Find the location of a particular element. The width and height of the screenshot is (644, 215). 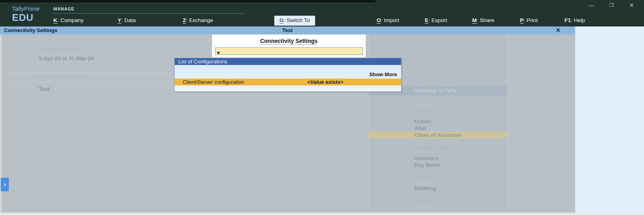

list-of-configurations-popup: List of Configurations Show More Client/… is located at coordinates (288, 75).